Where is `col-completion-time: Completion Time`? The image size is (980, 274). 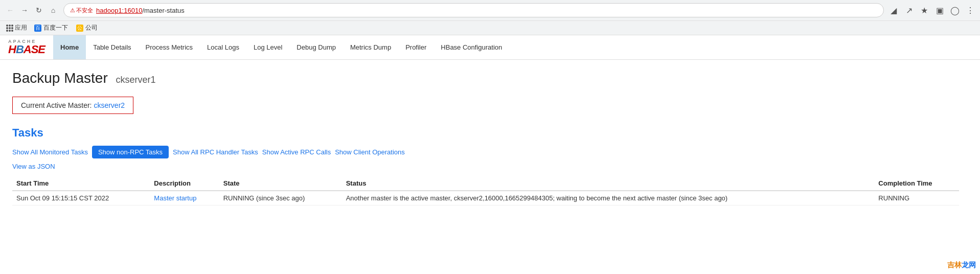
col-completion-time: Completion Time is located at coordinates (917, 184).